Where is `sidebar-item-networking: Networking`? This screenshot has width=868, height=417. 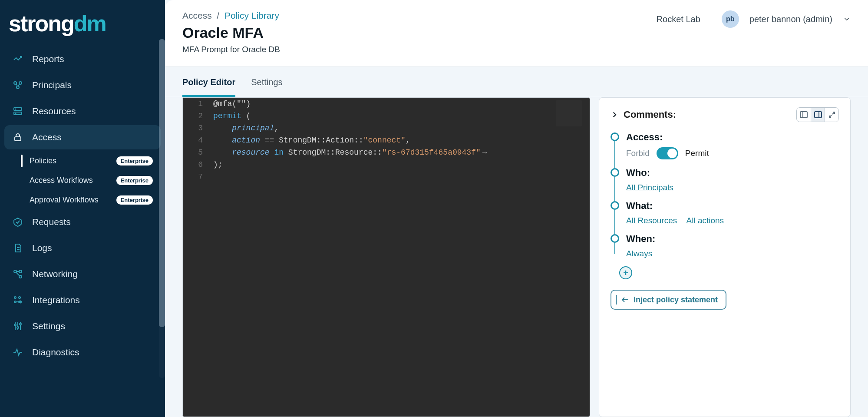
sidebar-item-networking: Networking is located at coordinates (83, 274).